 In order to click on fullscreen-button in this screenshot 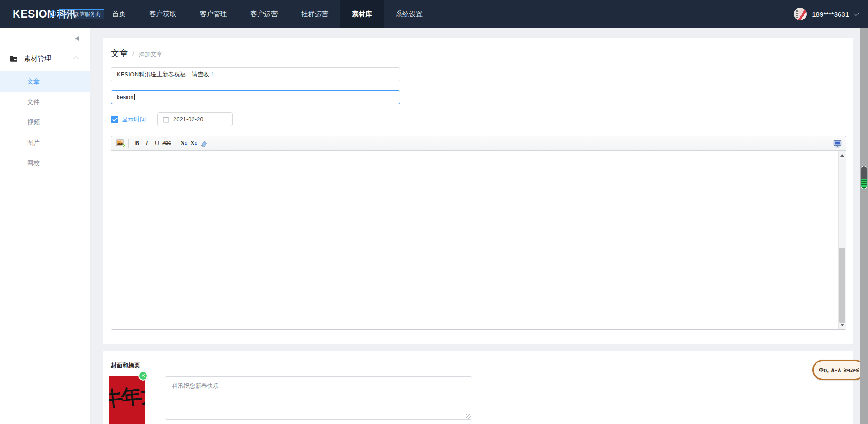, I will do `click(837, 143)`.